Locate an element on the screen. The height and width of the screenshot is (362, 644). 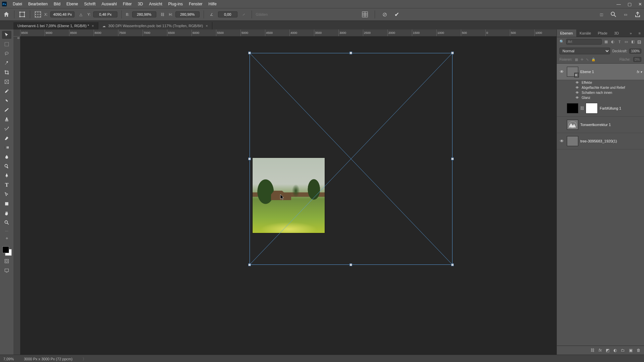
path-select-tool-icon is located at coordinates (7, 194).